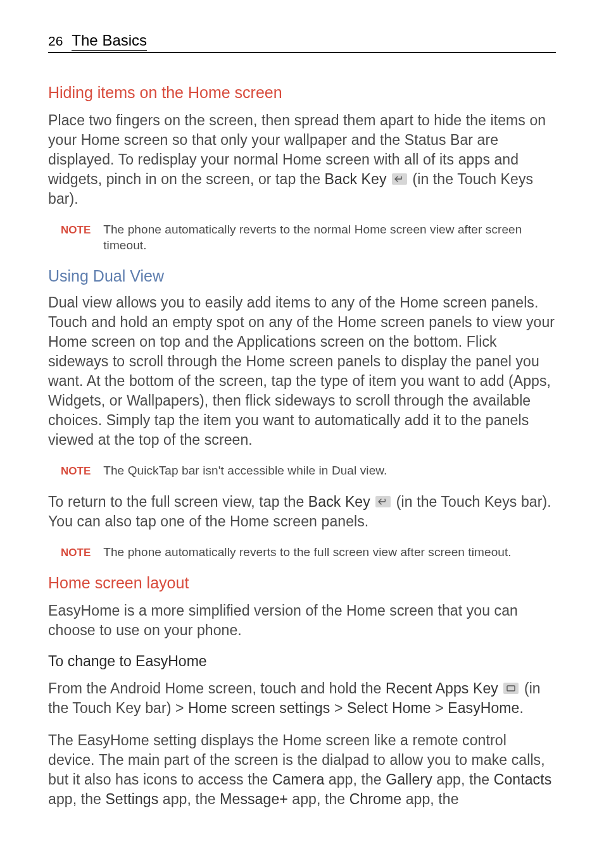 The height and width of the screenshot is (868, 604). I want to click on text: To return to the full screen view, tap t…, so click(179, 502).